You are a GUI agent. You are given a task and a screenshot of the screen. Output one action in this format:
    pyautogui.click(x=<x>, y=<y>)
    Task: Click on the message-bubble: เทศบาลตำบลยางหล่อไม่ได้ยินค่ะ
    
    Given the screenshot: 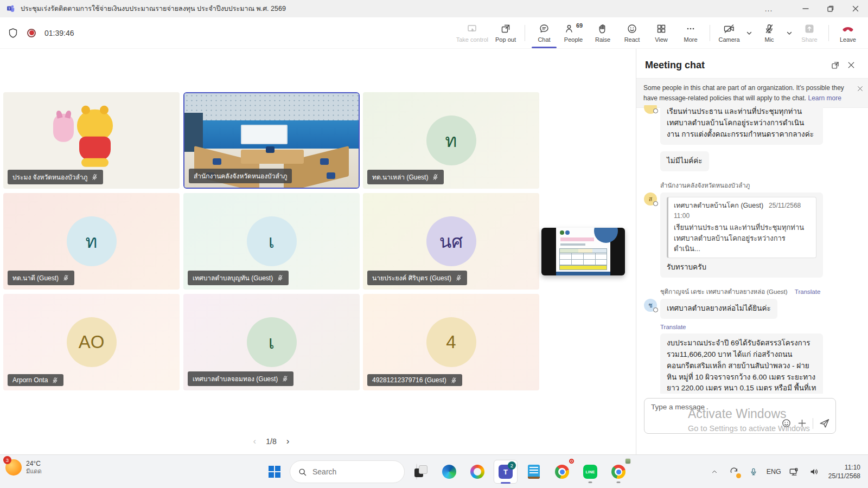 What is the action you would take?
    pyautogui.click(x=719, y=309)
    